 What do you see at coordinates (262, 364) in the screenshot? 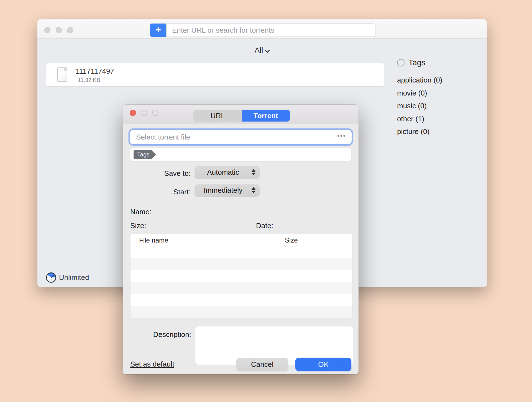
I see `cancel-button: Cancel` at bounding box center [262, 364].